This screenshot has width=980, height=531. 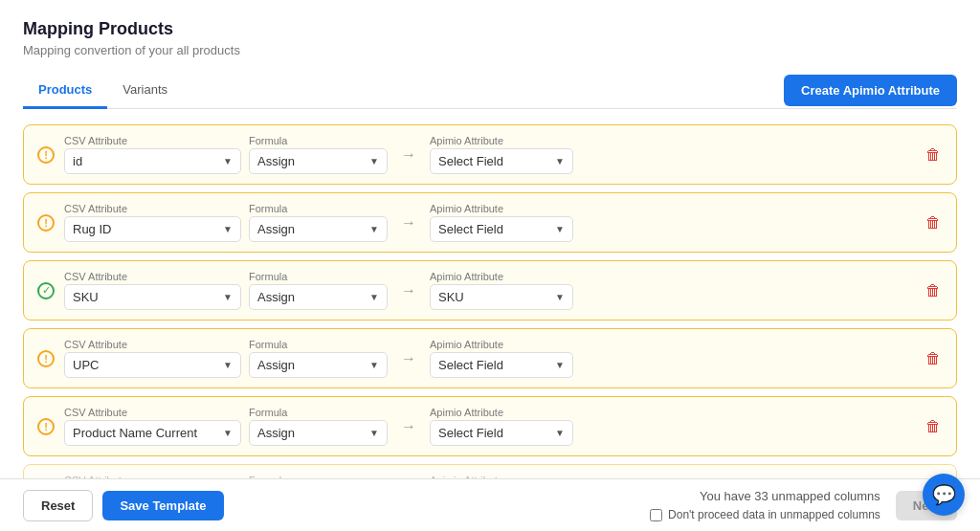 What do you see at coordinates (490, 427) in the screenshot?
I see `mapping-row: ! CSV Attribute Product Name Current ▼ F…` at bounding box center [490, 427].